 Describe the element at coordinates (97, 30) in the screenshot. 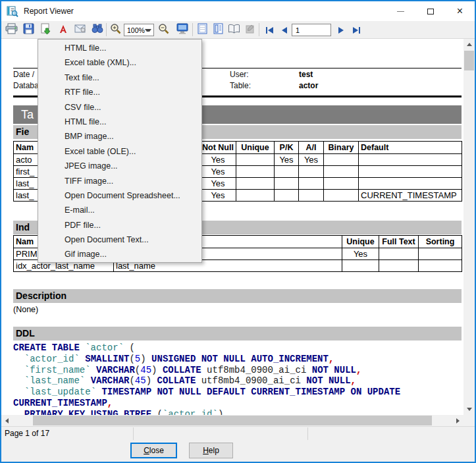

I see `find-icon` at that location.